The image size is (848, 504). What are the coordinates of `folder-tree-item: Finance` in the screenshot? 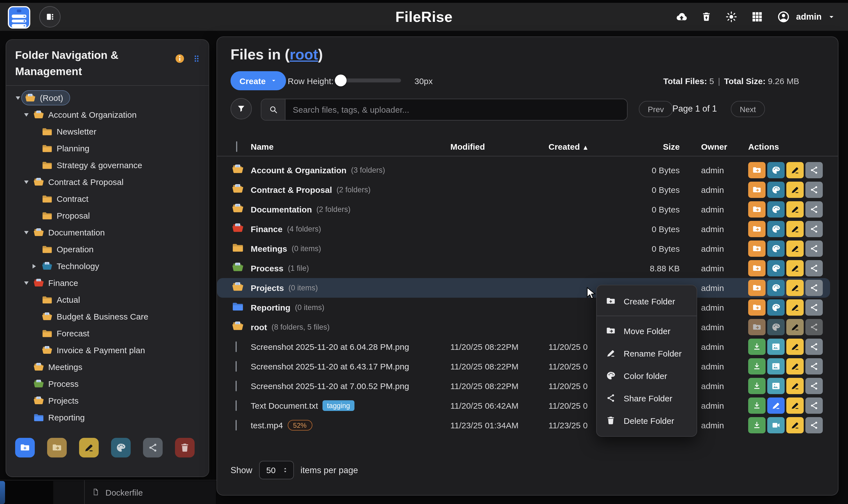 It's located at (107, 283).